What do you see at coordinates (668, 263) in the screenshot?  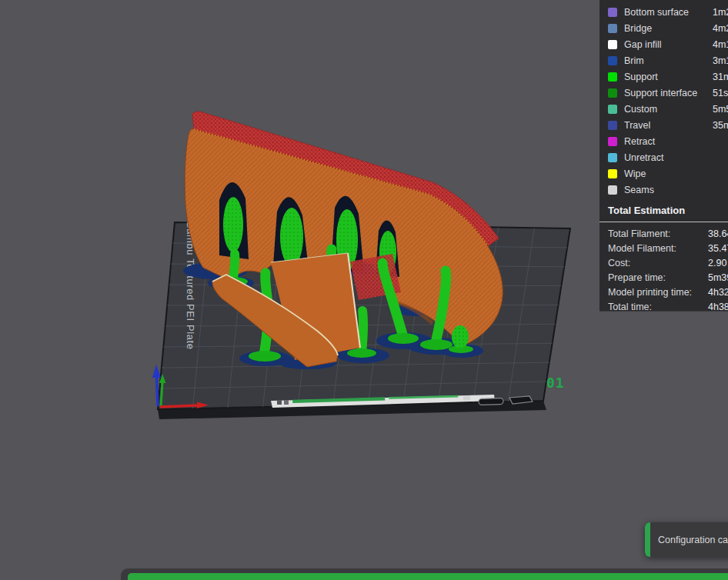 I see `estimation-row-cost: Cost: 2.90` at bounding box center [668, 263].